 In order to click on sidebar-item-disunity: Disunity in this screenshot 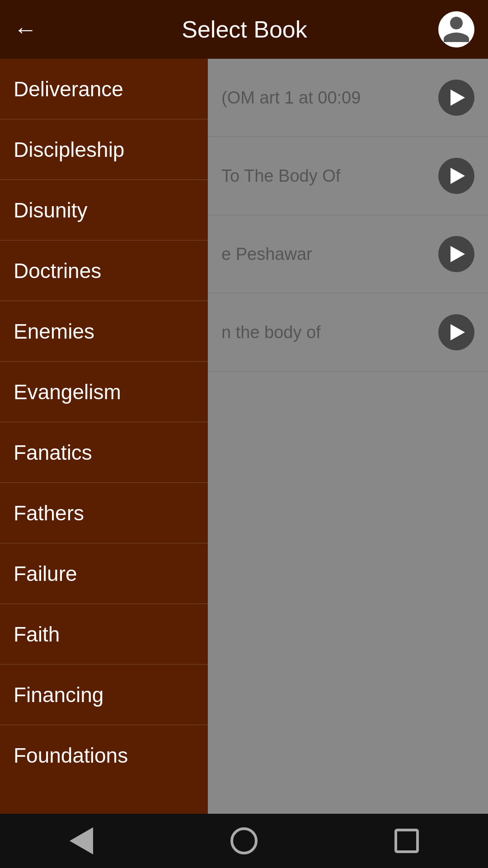, I will do `click(104, 210)`.